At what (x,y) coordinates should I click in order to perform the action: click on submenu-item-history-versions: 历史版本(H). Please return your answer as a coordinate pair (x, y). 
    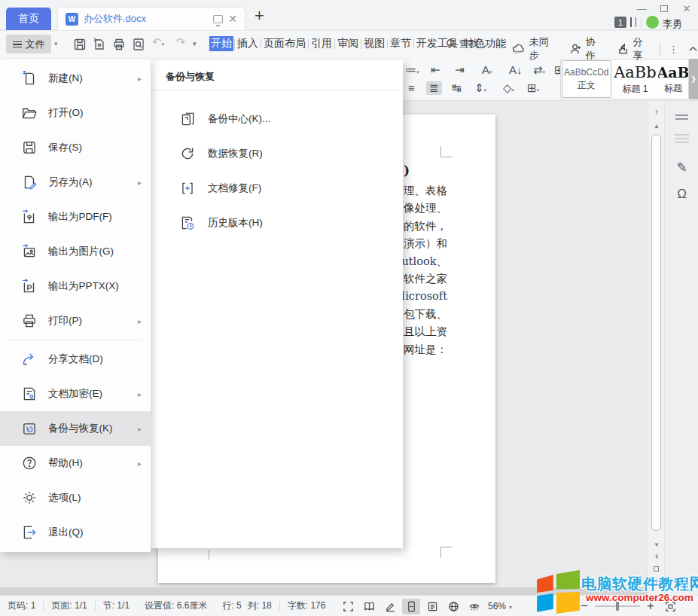
    Looking at the image, I should click on (277, 223).